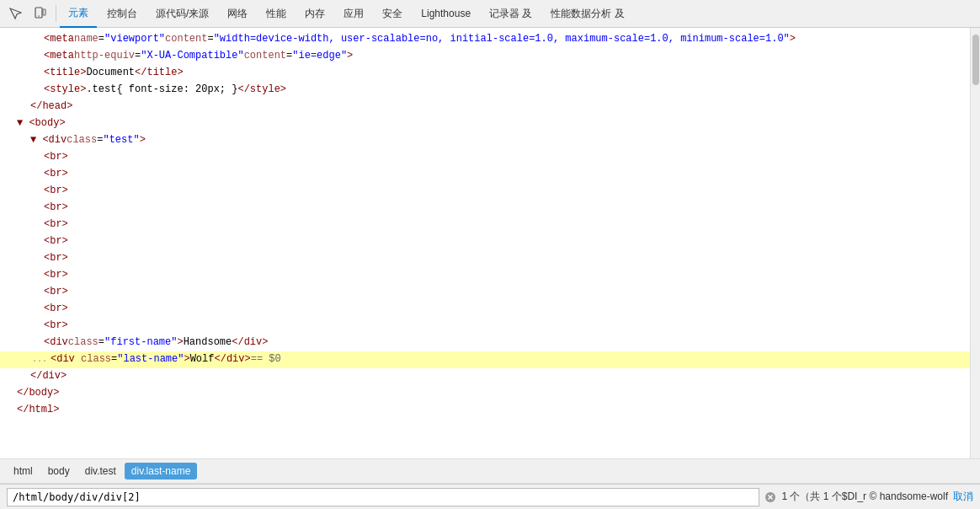 The width and height of the screenshot is (980, 509). What do you see at coordinates (161, 471) in the screenshot?
I see `breadcrumb-div-last-name: div.last-name` at bounding box center [161, 471].